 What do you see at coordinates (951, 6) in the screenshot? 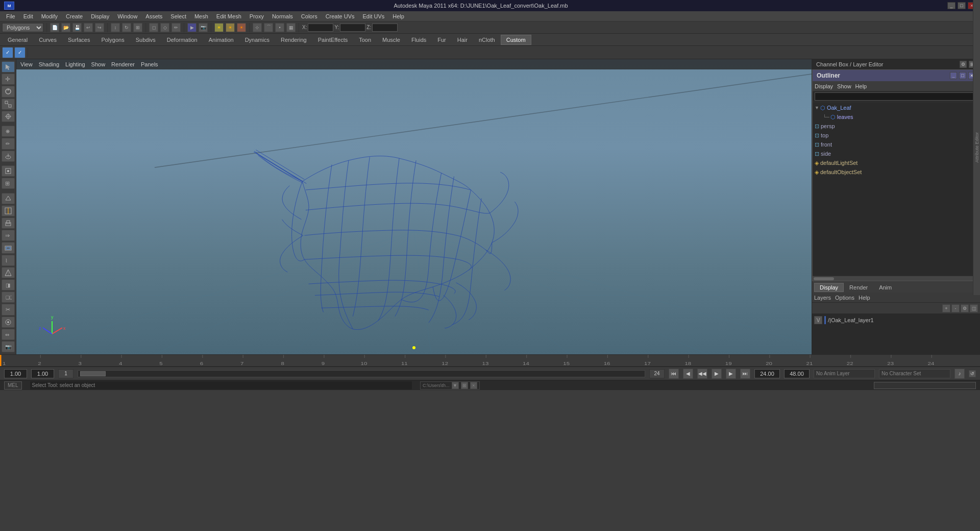
I see `minimize-button: _` at bounding box center [951, 6].